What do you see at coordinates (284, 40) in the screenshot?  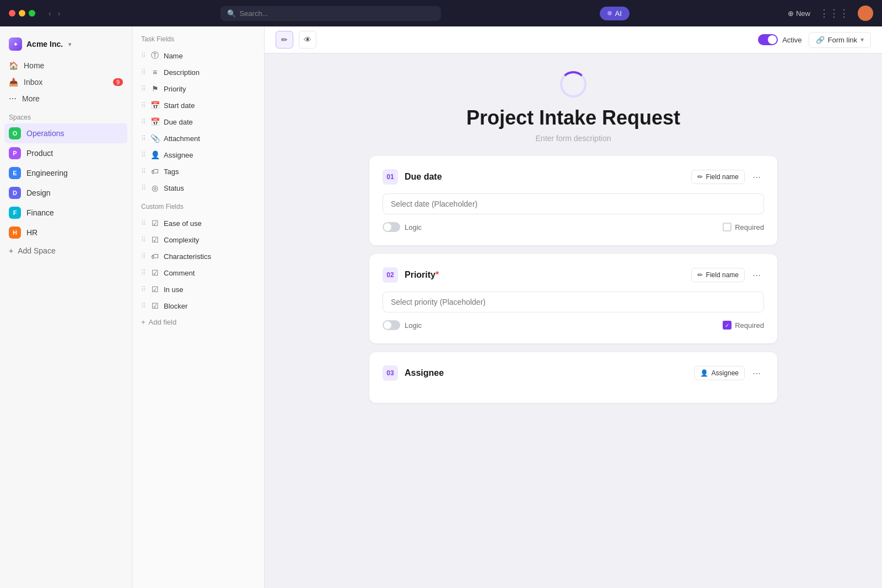 I see `pencil-icon: ✏` at bounding box center [284, 40].